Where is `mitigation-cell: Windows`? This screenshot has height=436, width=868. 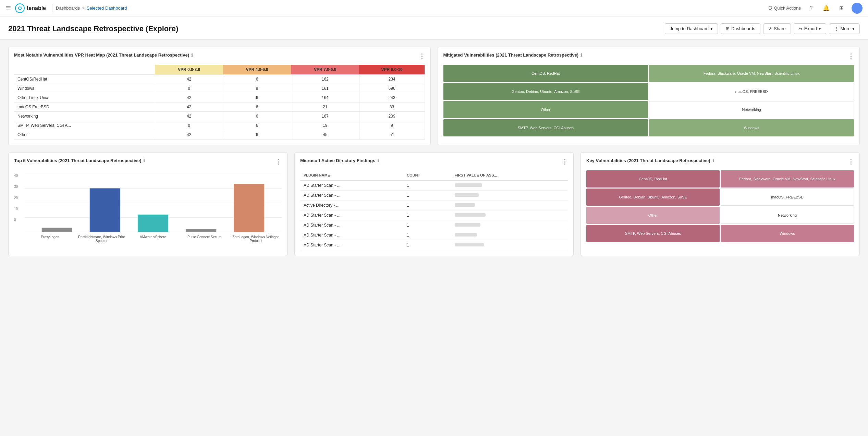
mitigation-cell: Windows is located at coordinates (751, 128).